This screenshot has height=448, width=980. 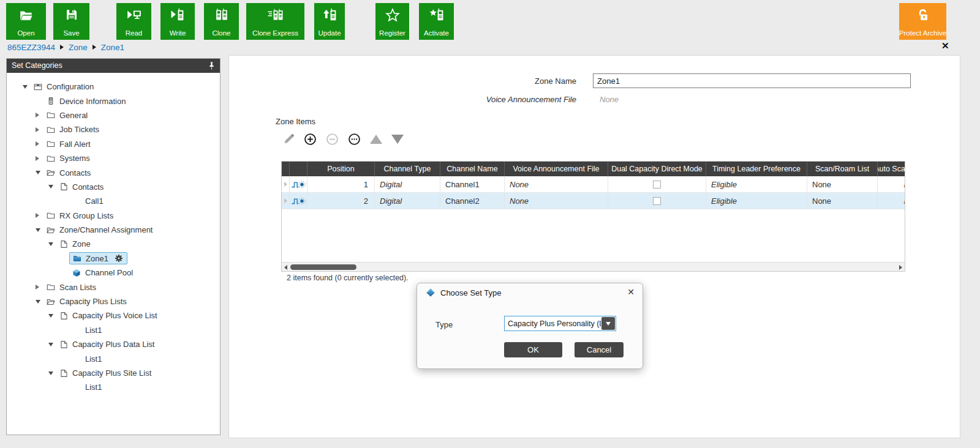 What do you see at coordinates (113, 100) in the screenshot?
I see `tree-item-device-information: Device Information` at bounding box center [113, 100].